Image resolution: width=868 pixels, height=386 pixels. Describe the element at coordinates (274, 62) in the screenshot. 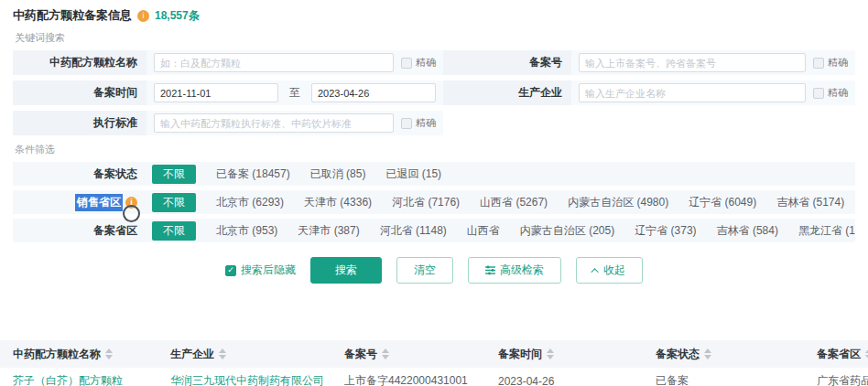

I see `name-input` at that location.